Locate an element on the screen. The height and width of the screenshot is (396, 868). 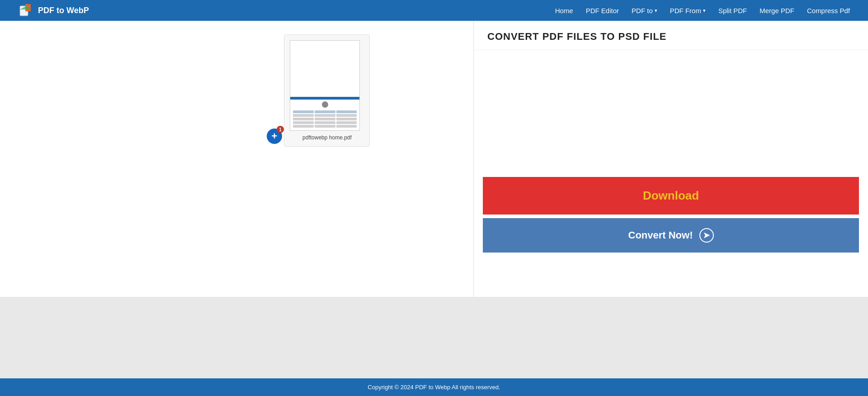
nav-compress-pdf: Compress Pdf is located at coordinates (828, 11).